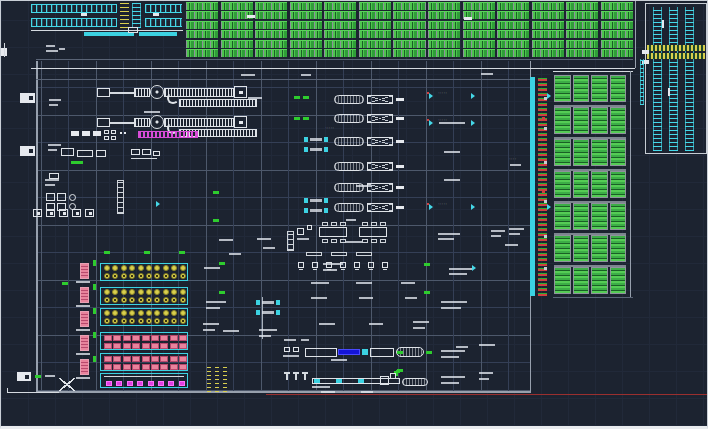 The height and width of the screenshot is (429, 708). Describe the element at coordinates (339, 254) in the screenshot. I see `bench-icon` at that location.